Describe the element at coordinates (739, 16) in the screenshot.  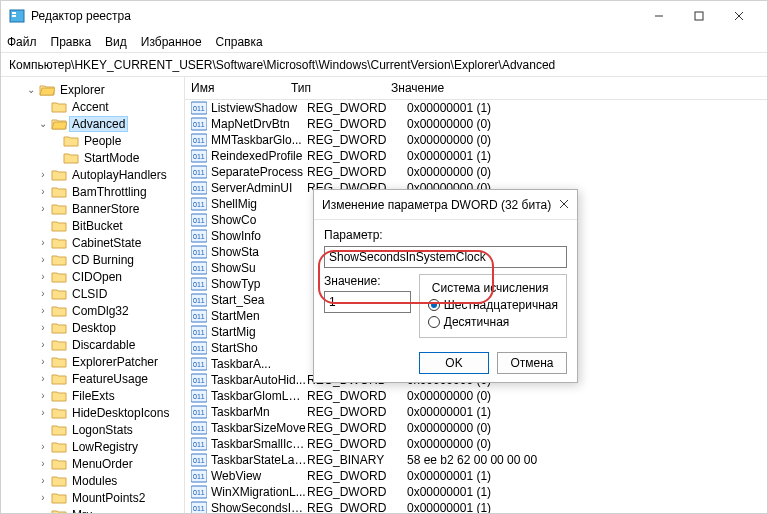
I see `close-button` at that location.